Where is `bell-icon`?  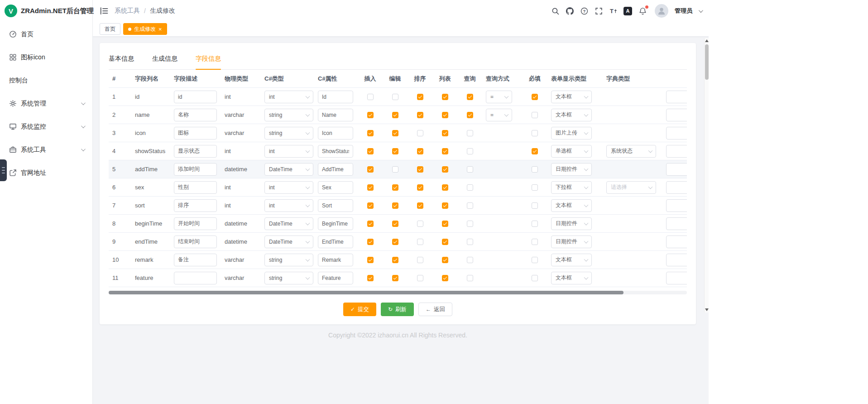 bell-icon is located at coordinates (643, 11).